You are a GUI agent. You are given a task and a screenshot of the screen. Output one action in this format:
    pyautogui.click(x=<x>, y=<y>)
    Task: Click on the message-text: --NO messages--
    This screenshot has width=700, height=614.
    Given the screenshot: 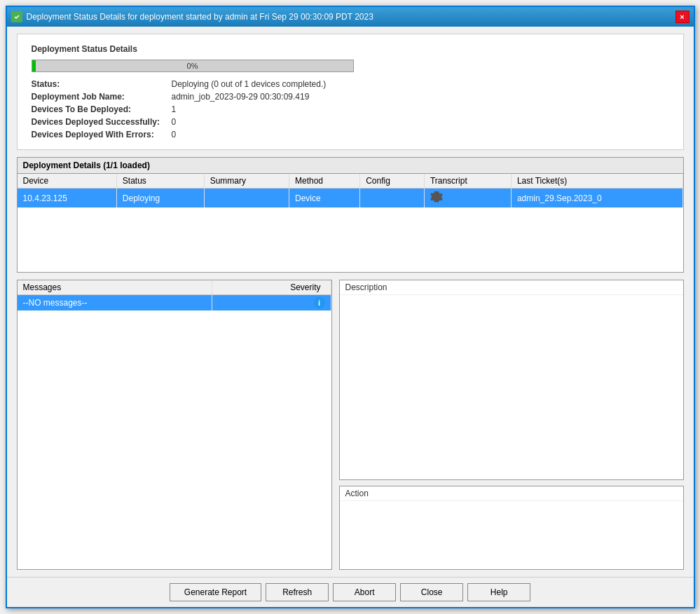 What is the action you would take?
    pyautogui.click(x=115, y=303)
    